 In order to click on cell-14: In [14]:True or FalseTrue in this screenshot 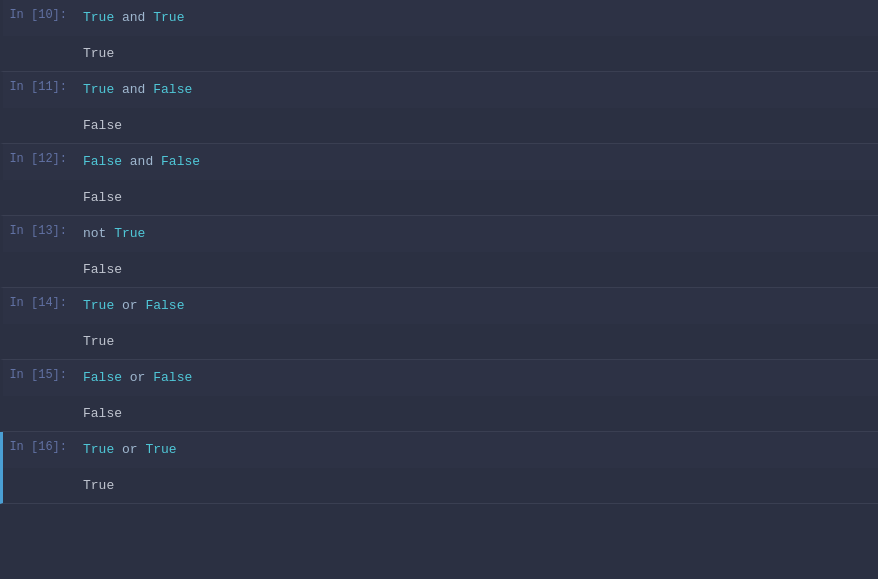, I will do `click(439, 324)`.